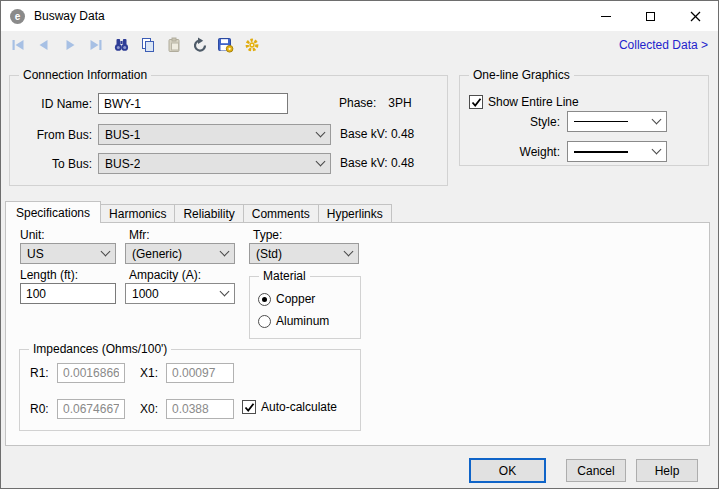  What do you see at coordinates (96, 45) in the screenshot?
I see `last-record-icon` at bounding box center [96, 45].